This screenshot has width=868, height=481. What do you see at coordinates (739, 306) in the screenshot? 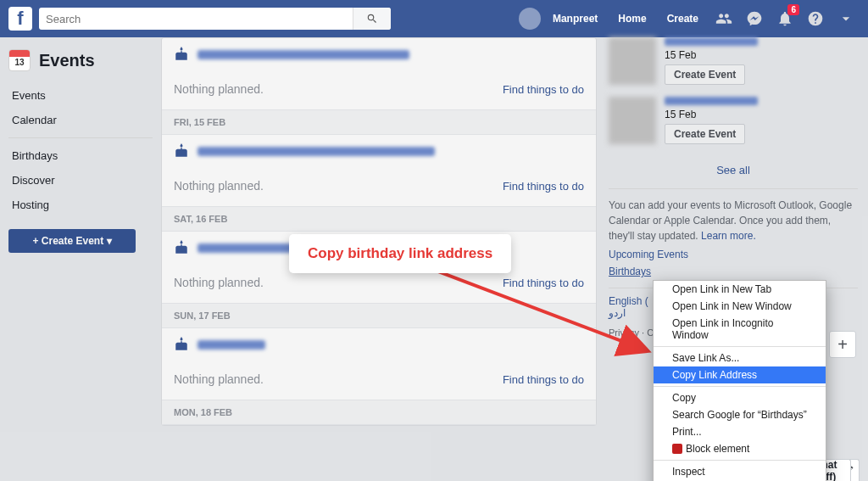
I see `ctx-open-window: Open Link in New Window` at bounding box center [739, 306].